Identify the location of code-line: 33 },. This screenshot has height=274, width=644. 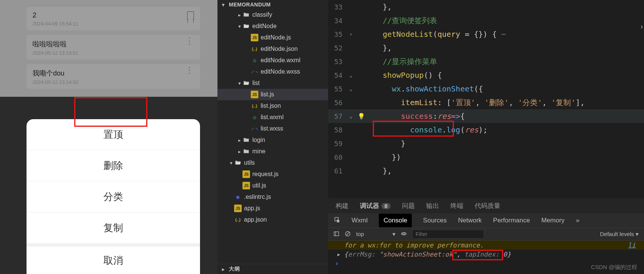
(486, 7).